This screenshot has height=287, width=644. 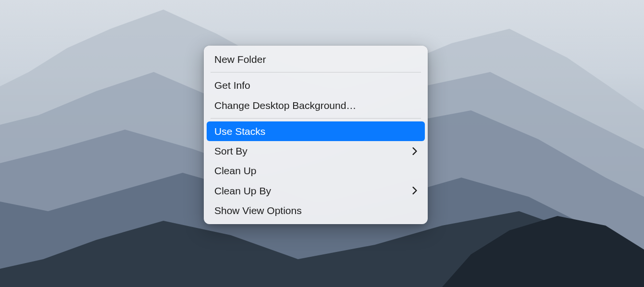 I want to click on menu-item-label: New Folder, so click(x=240, y=60).